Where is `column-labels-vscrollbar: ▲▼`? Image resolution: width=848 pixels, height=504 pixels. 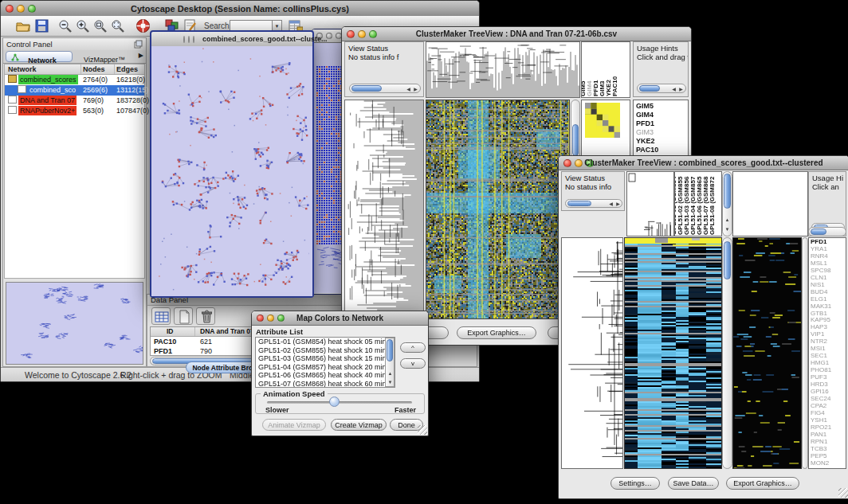 column-labels-vscrollbar: ▲▼ is located at coordinates (727, 204).